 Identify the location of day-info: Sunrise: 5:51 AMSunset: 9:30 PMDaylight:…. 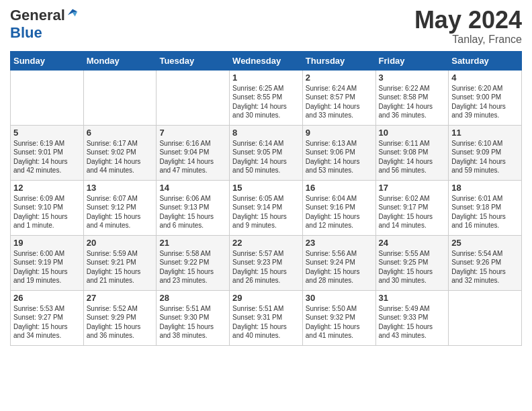
(193, 322).